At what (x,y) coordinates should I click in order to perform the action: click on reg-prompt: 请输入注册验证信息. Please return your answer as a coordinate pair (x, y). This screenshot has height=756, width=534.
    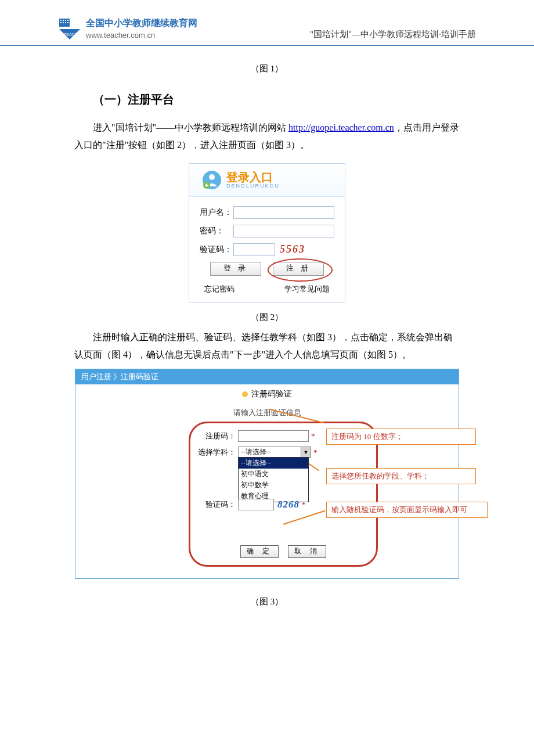
    Looking at the image, I should click on (267, 413).